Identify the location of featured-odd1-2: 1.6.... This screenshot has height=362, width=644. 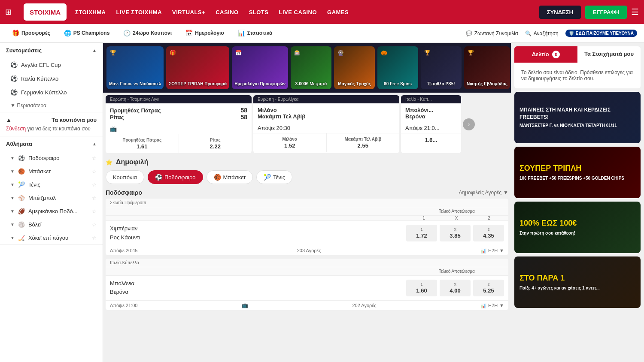
(431, 140).